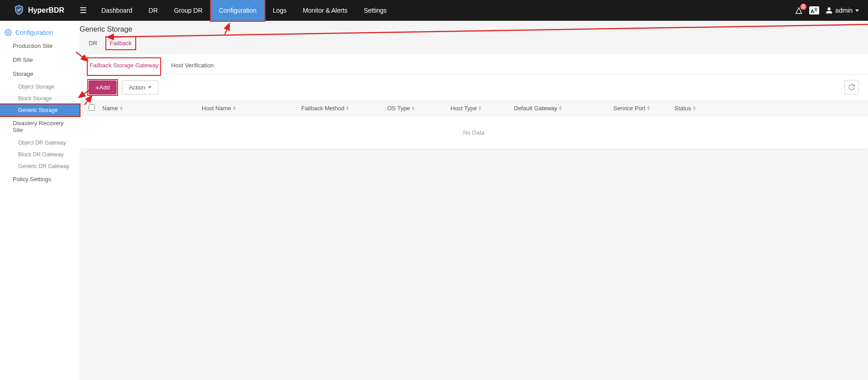 This screenshot has width=868, height=380. Describe the element at coordinates (474, 64) in the screenshot. I see `tab-row-secondary: Failback Storage Gateway Host Verificati…` at that location.